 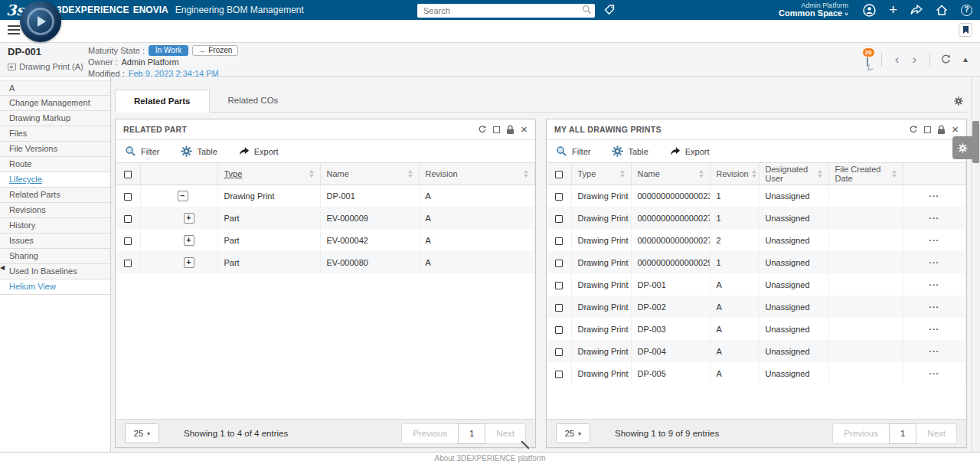 What do you see at coordinates (490, 458) in the screenshot?
I see `about-platform-link: About 3DEXPERIENCE platform` at bounding box center [490, 458].